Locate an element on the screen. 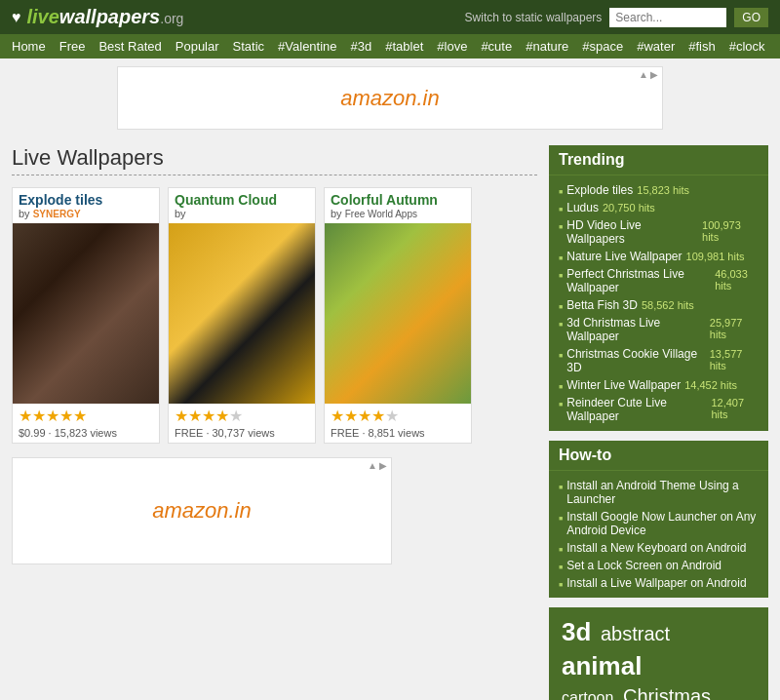 Image resolution: width=780 pixels, height=700 pixels. nav-tablet: #tablet is located at coordinates (404, 47).